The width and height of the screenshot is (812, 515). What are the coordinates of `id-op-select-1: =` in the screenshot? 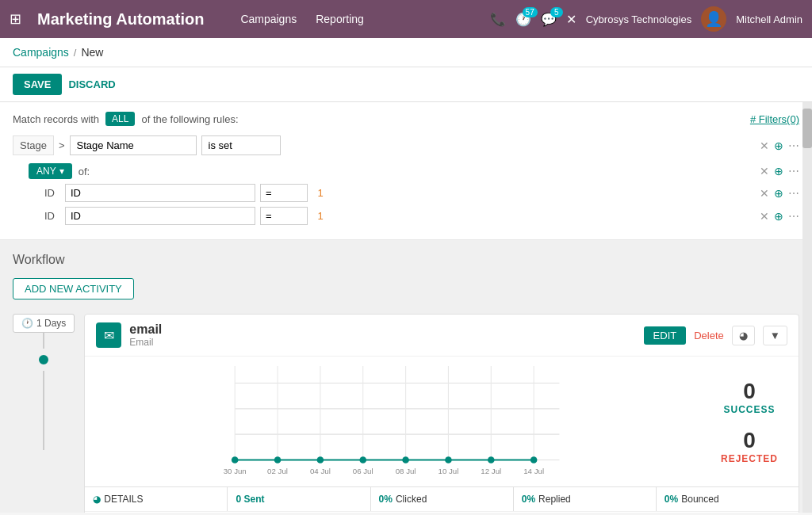 It's located at (284, 193).